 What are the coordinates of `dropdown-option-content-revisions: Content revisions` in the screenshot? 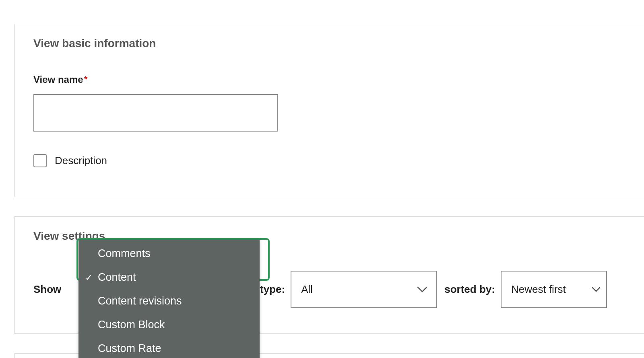 It's located at (169, 301).